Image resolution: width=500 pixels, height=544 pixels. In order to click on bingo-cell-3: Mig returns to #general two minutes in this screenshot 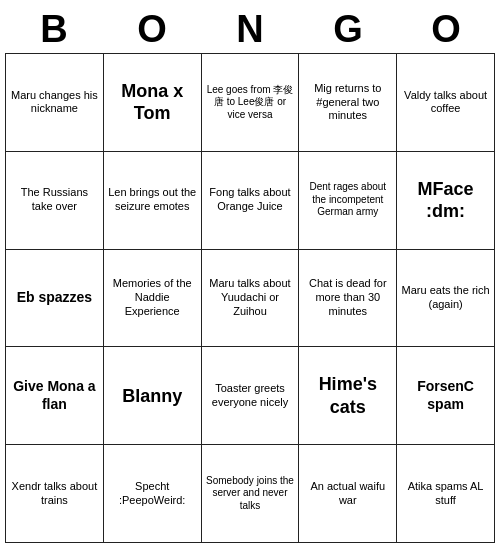, I will do `click(348, 103)`.